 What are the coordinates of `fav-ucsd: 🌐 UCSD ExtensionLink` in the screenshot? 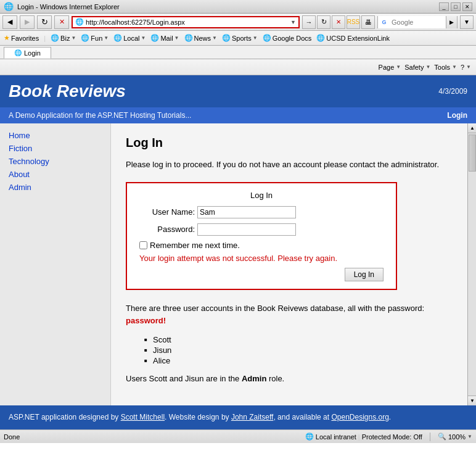 It's located at (353, 38).